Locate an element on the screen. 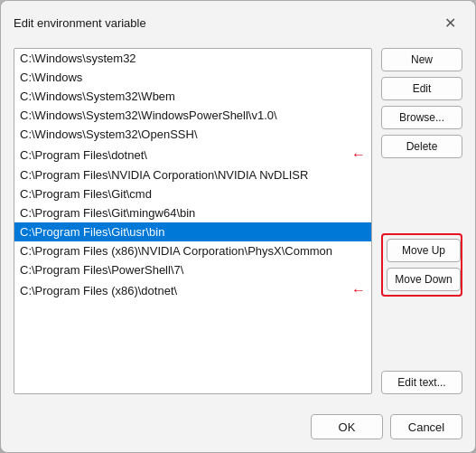 The image size is (476, 453). move-up-button: Move Up is located at coordinates (424, 250).